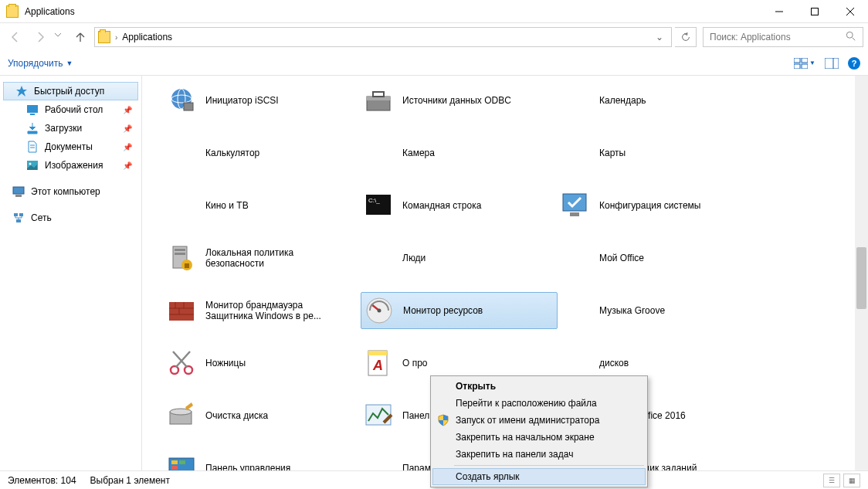 This screenshot has width=868, height=489. Describe the element at coordinates (415, 363) in the screenshot. I see `item-label: О про` at that location.